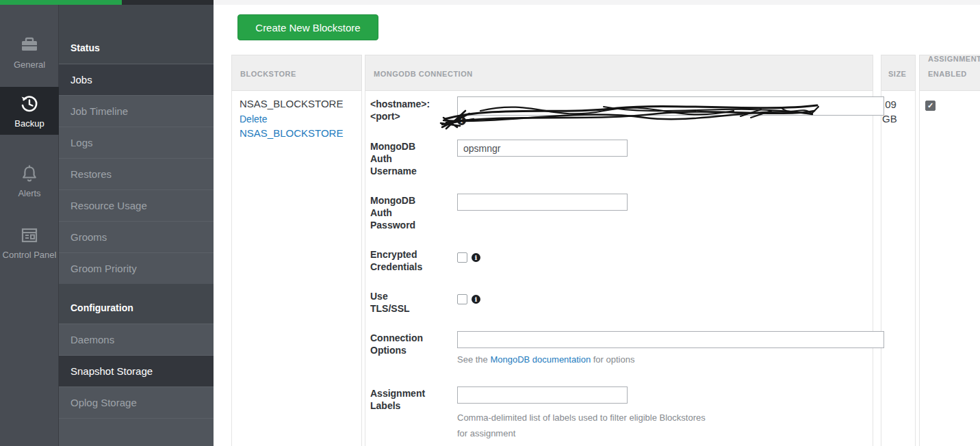  I want to click on column-header-blockstore: BLOCKSTORE, so click(297, 73).